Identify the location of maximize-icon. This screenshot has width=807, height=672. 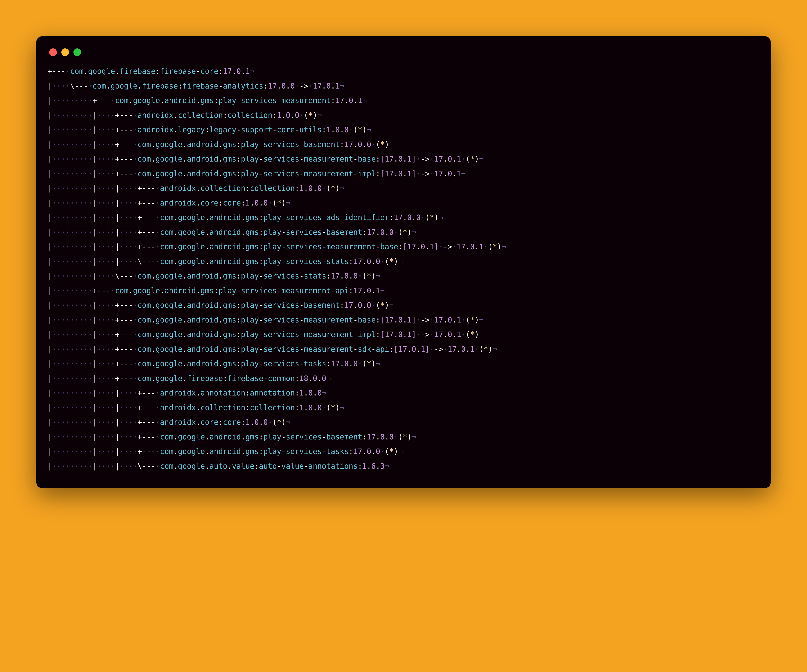
(77, 52).